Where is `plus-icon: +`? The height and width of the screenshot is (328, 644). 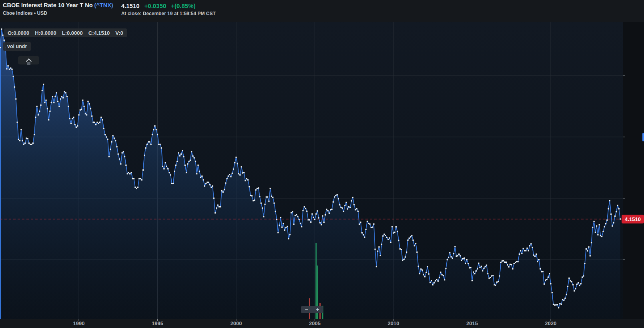
plus-icon: + is located at coordinates (317, 310).